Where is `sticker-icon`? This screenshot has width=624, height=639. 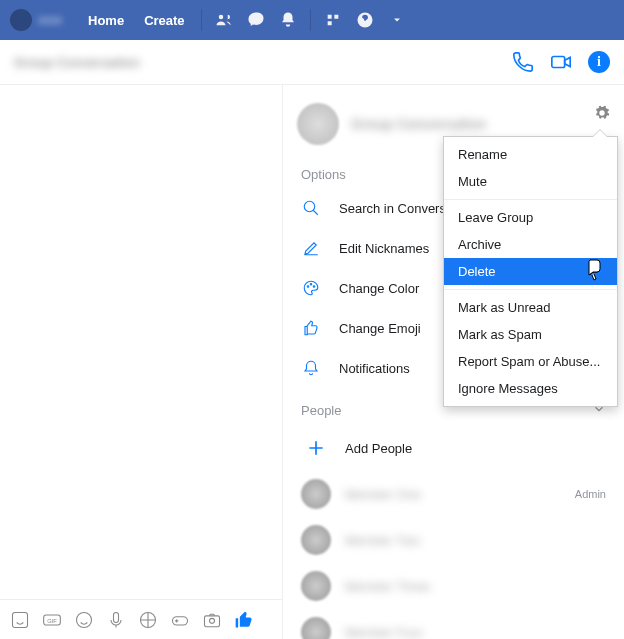
sticker-icon is located at coordinates (20, 620).